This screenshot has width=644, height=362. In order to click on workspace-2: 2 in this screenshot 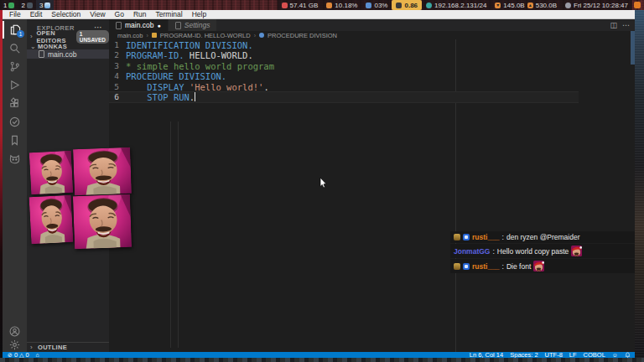, I will do `click(27, 5)`.